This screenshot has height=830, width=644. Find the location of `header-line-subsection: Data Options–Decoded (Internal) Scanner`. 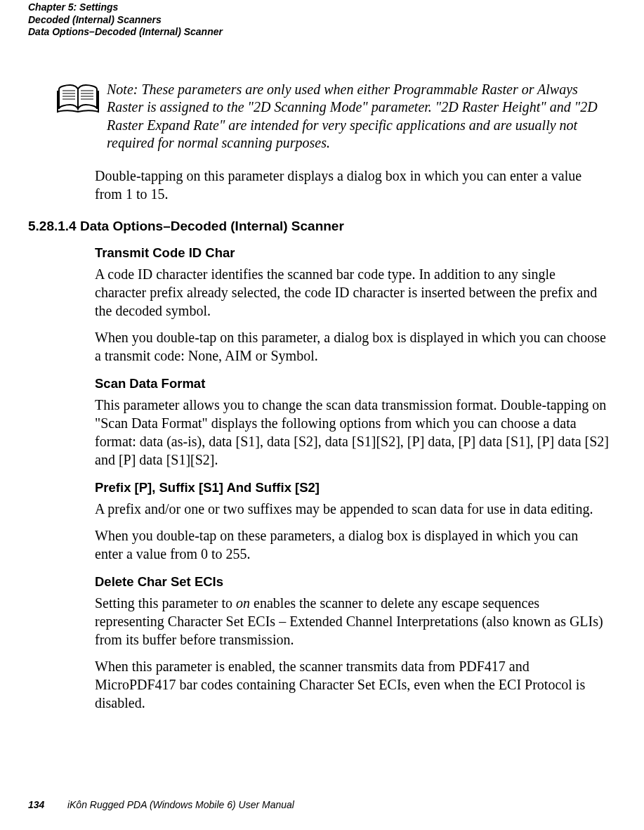

header-line-subsection: Data Options–Decoded (Internal) Scanner is located at coordinates (322, 32).